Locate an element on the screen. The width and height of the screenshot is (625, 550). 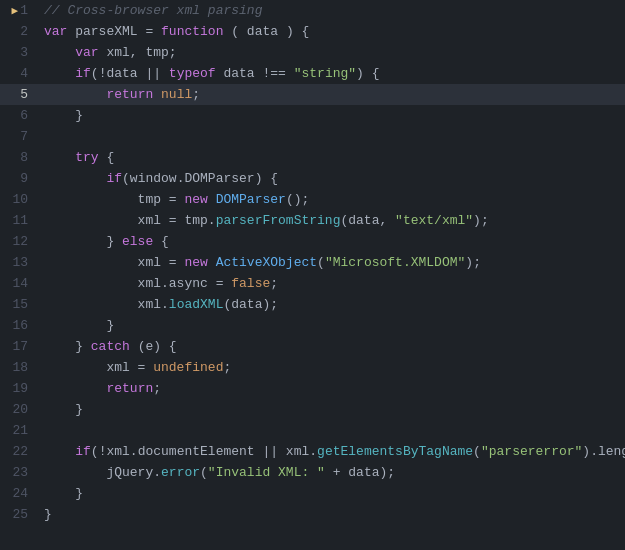
code-line: tmp = new DOMParser(); is located at coordinates (330, 200).